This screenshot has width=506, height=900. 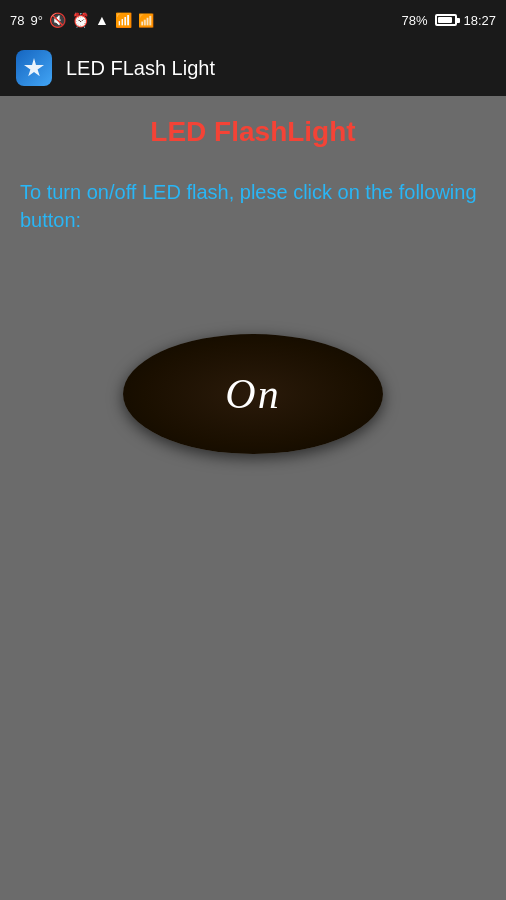 I want to click on mute-icon: 🔇, so click(x=58, y=20).